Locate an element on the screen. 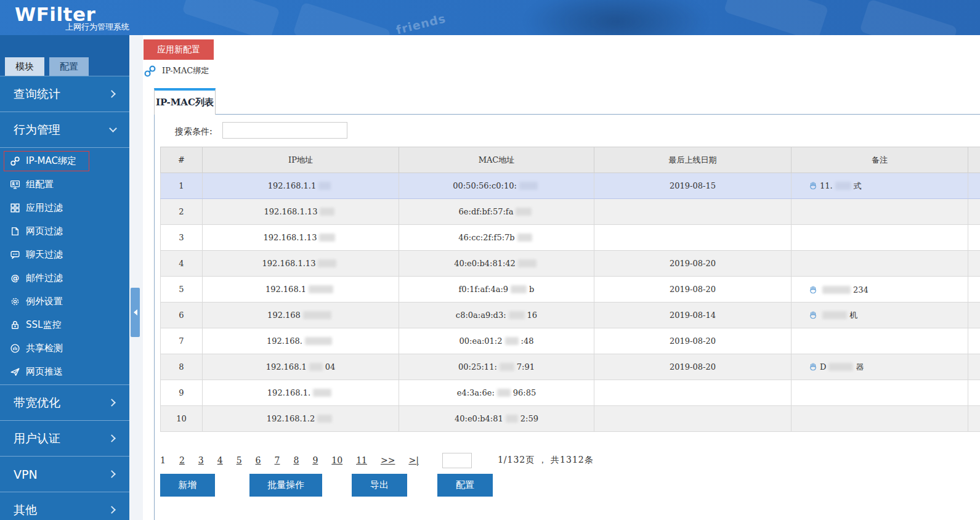 The image size is (980, 520). cell-index: 9 is located at coordinates (182, 393).